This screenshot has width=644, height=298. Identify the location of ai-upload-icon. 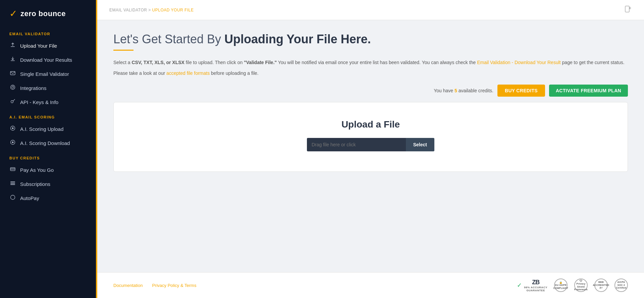
(13, 129).